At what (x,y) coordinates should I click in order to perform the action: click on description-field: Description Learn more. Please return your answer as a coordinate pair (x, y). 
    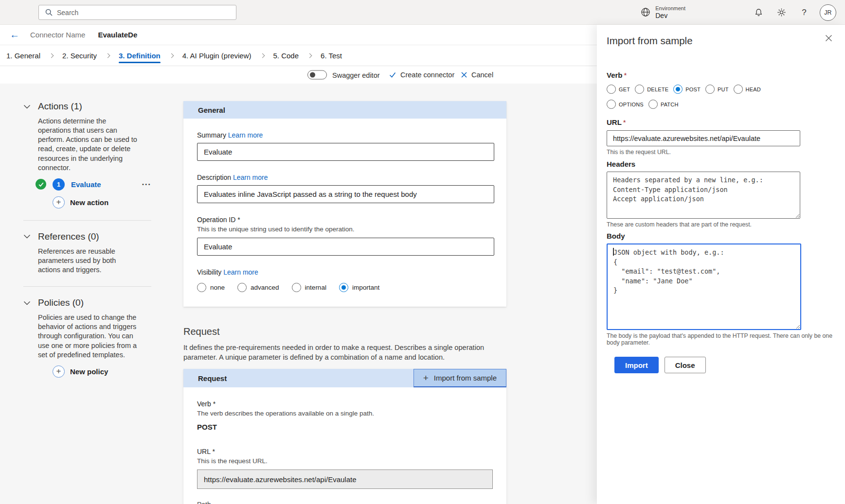
    Looking at the image, I should click on (345, 189).